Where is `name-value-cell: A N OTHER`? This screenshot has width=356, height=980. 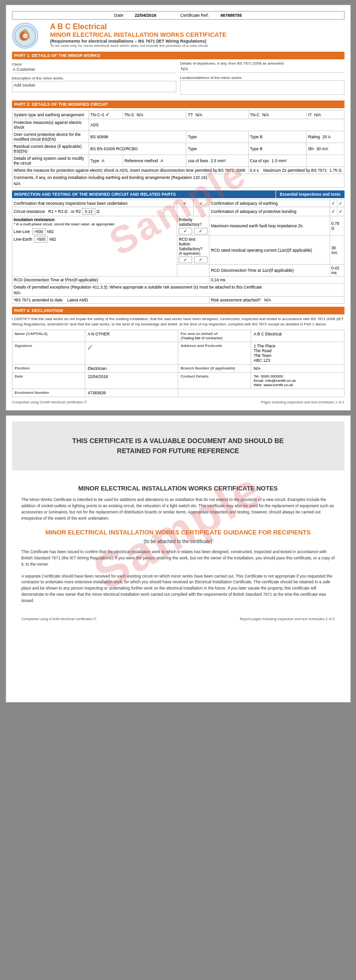
name-value-cell: A N OTHER is located at coordinates (131, 336).